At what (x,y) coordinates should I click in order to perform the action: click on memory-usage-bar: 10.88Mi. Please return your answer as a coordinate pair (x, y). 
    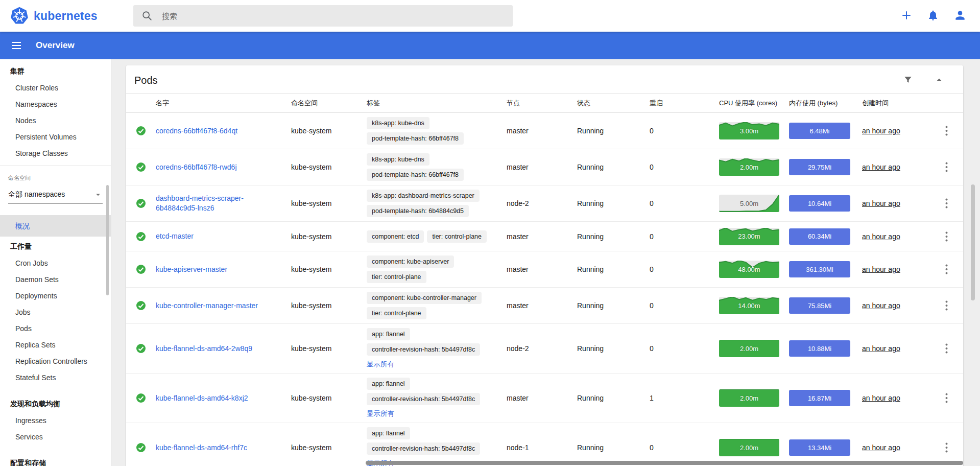
    Looking at the image, I should click on (820, 348).